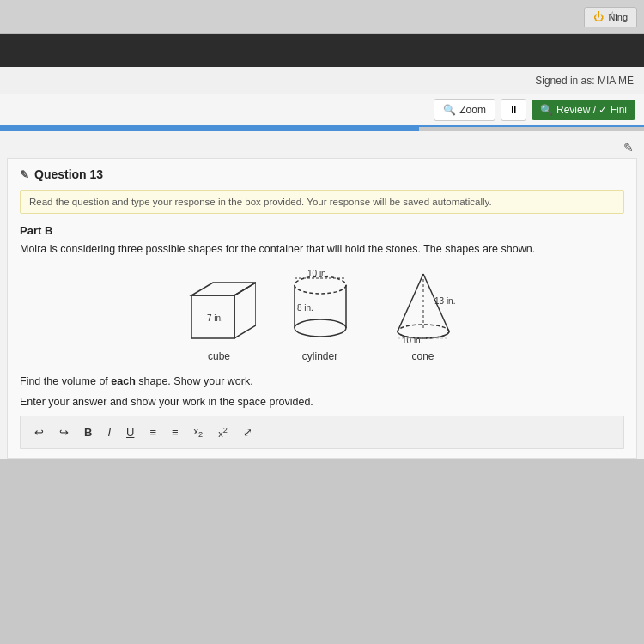 This screenshot has width=644, height=644. Describe the element at coordinates (109, 433) in the screenshot. I see `italic-button: I` at that location.